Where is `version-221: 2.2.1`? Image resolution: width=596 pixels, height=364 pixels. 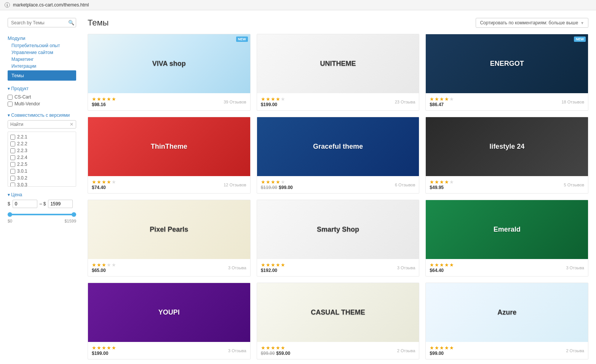 version-221: 2.2.1 is located at coordinates (42, 137).